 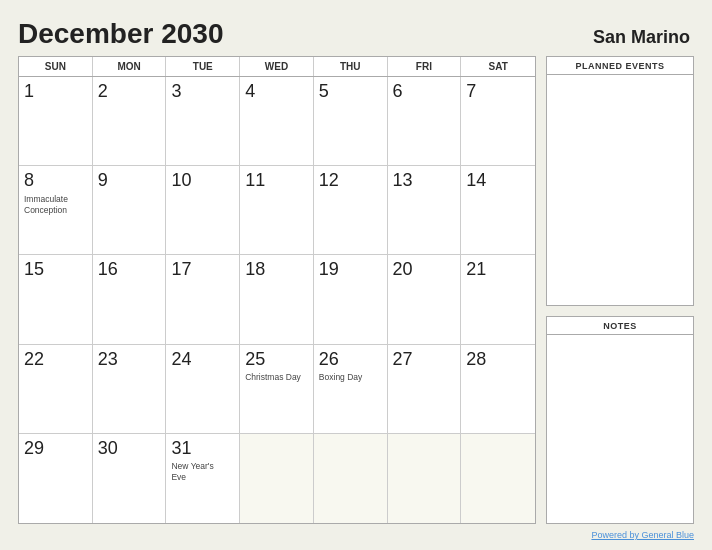 I want to click on cell-date: 4, so click(x=276, y=92).